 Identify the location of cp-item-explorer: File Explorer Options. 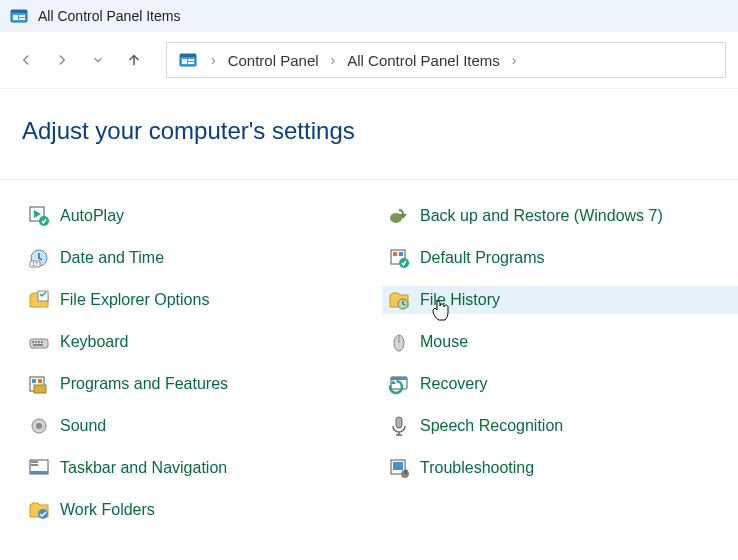
(202, 300).